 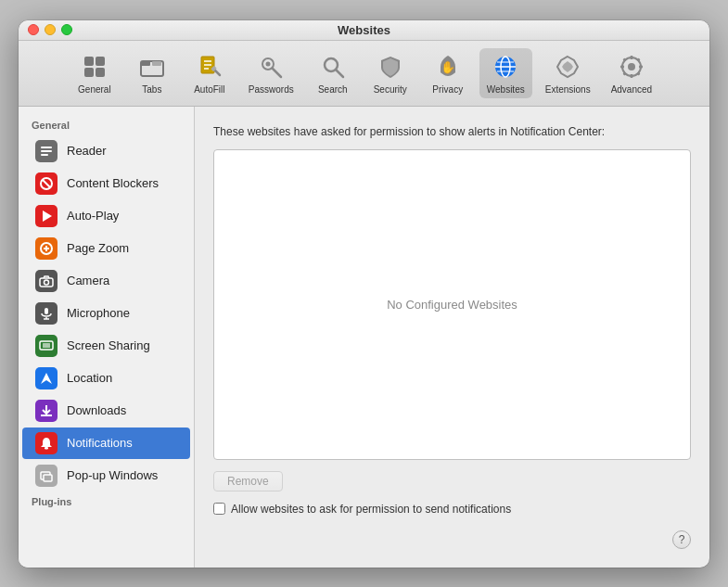 I want to click on sidebar-item-auto-play: Auto-Play, so click(x=106, y=216).